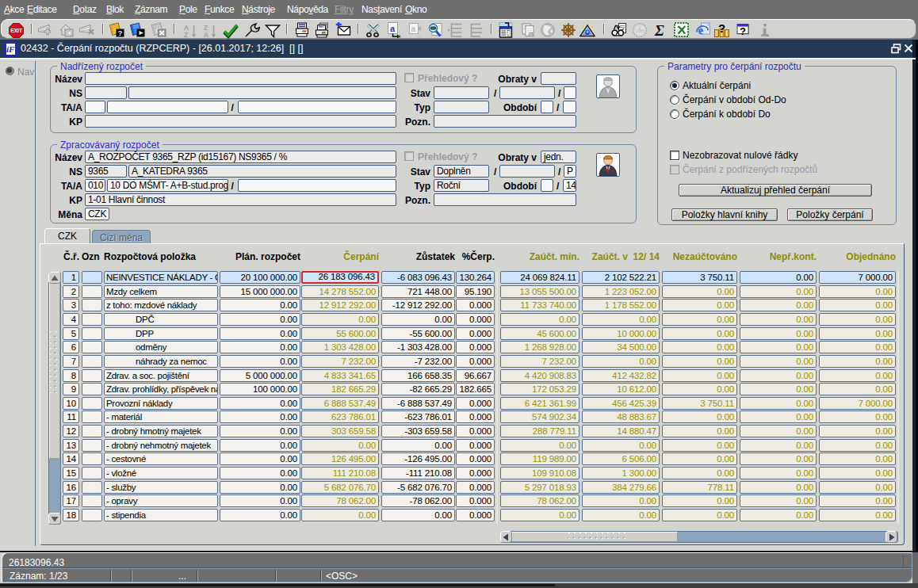 The width and height of the screenshot is (918, 588). What do you see at coordinates (660, 30) in the screenshot?
I see `svg-text: Σ` at bounding box center [660, 30].